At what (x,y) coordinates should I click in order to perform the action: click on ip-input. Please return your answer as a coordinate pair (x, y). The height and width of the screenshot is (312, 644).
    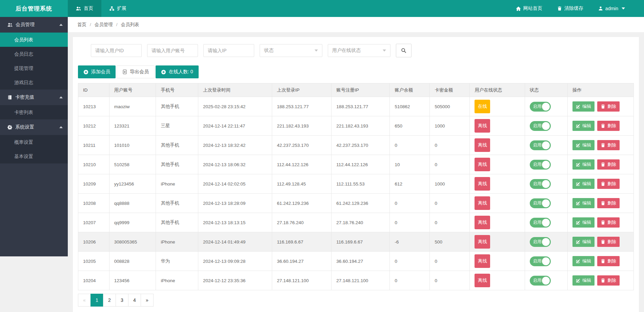
    Looking at the image, I should click on (229, 51).